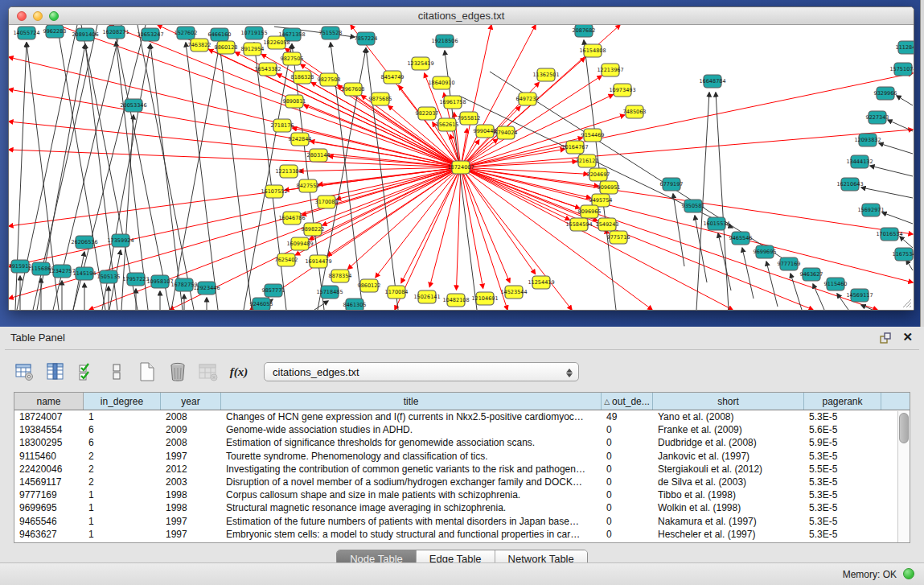 Image resolution: width=924 pixels, height=585 pixels. I want to click on graph-node: 9890811, so click(294, 101).